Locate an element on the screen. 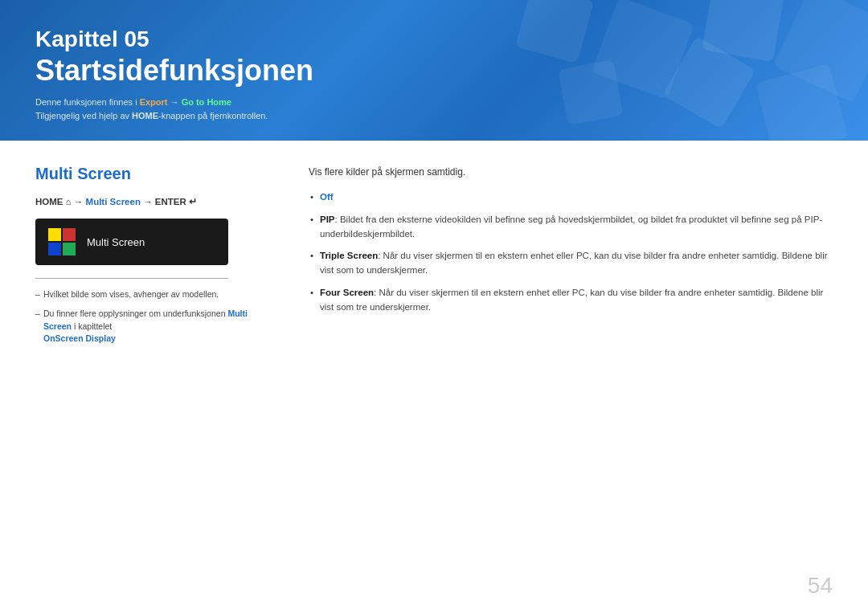 This screenshot has height=613, width=868. icon-q1 is located at coordinates (55, 235).